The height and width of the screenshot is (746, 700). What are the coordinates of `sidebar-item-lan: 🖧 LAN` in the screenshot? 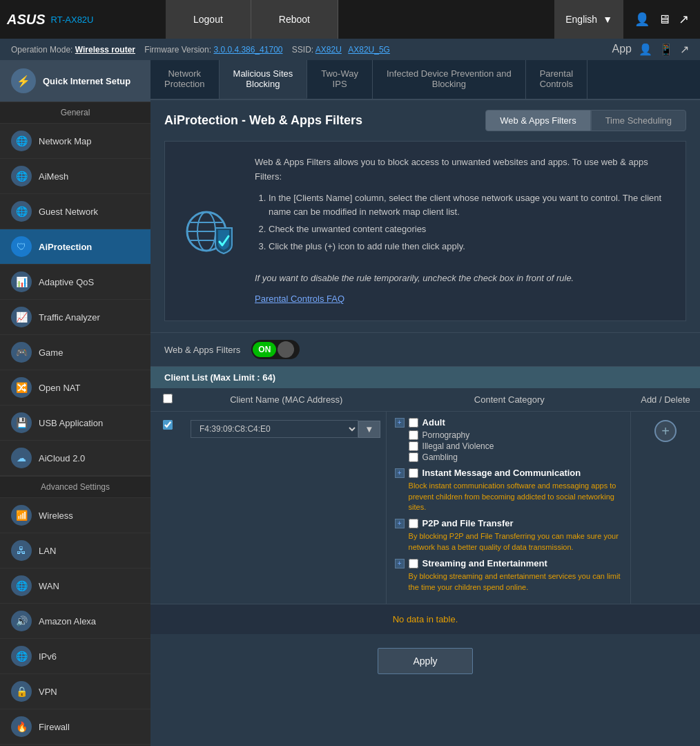 It's located at (75, 551).